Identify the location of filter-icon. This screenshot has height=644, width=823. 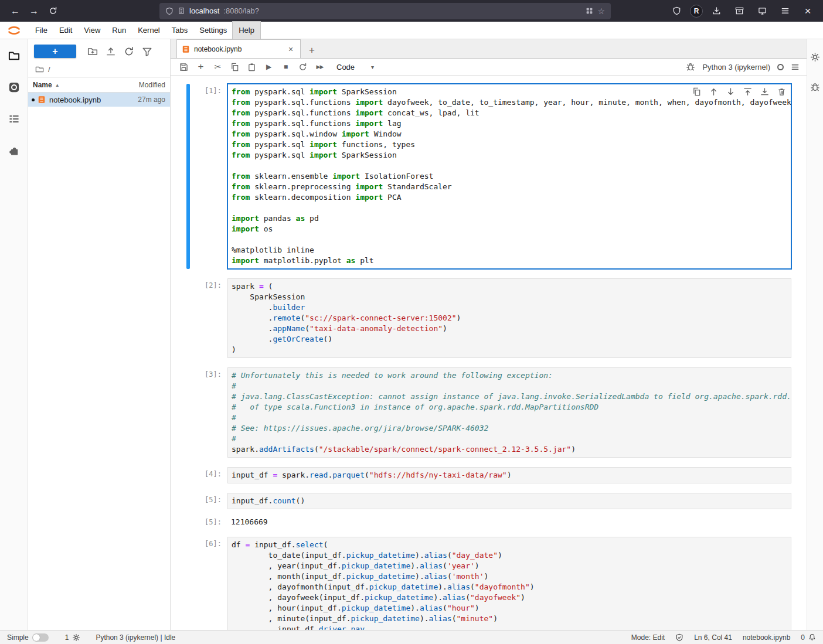
(147, 52).